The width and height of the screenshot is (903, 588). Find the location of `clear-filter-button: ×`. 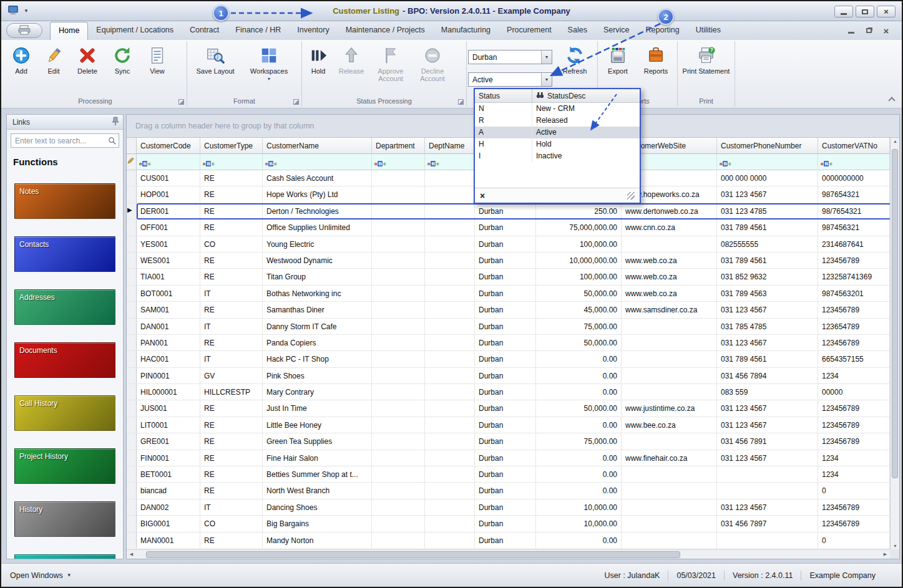

clear-filter-button: × is located at coordinates (482, 196).